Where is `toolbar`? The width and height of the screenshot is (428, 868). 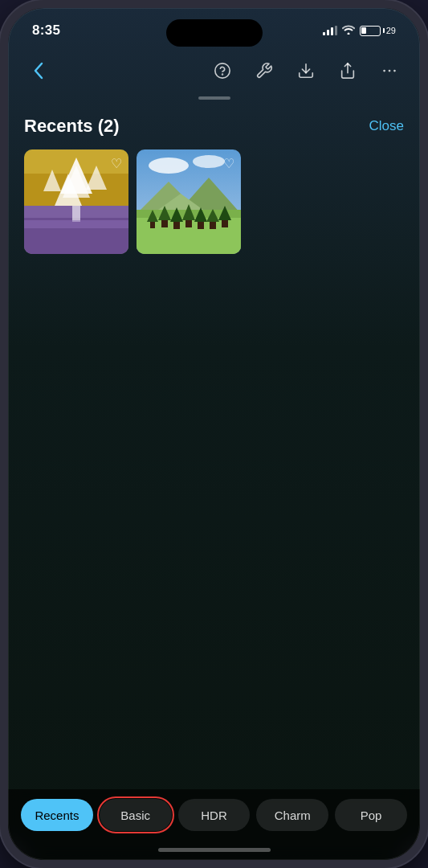
toolbar is located at coordinates (214, 71).